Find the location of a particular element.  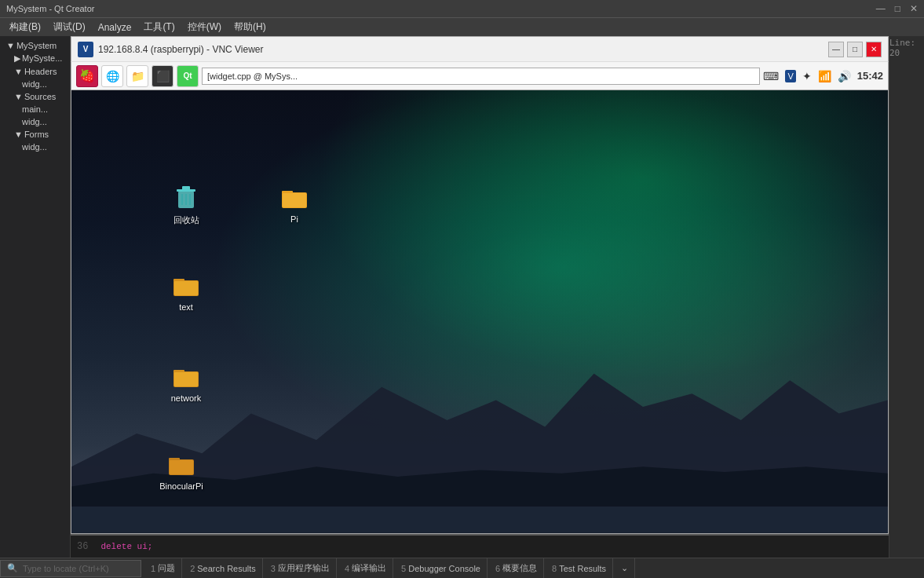

tab-debugger-console: 5 Debugger Console is located at coordinates (441, 569).